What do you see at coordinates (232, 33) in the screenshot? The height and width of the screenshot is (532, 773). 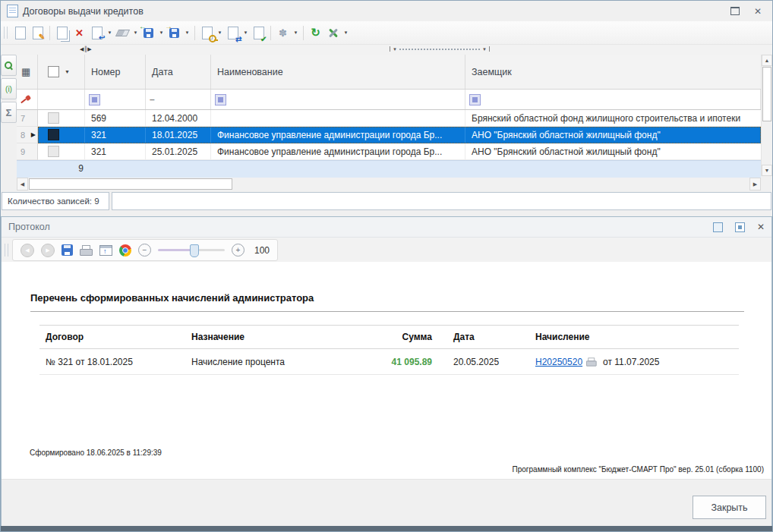 I see `transfer-document-button: ⇄` at bounding box center [232, 33].